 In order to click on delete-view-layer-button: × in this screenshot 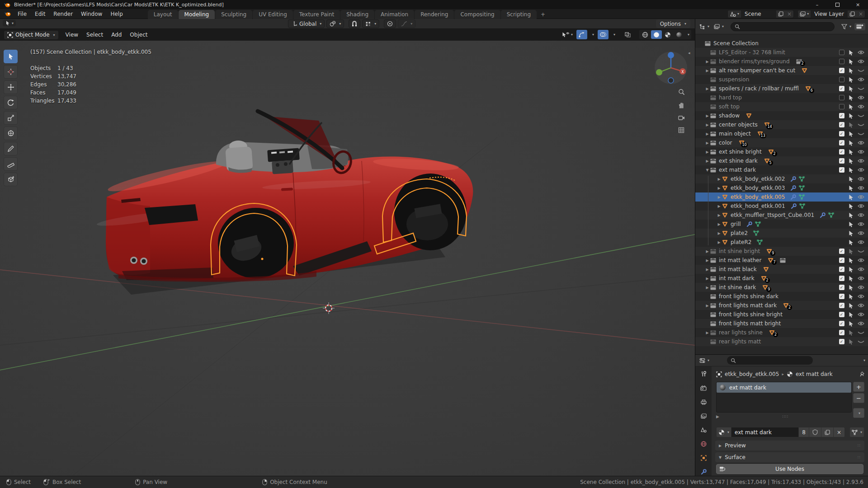, I will do `click(861, 14)`.